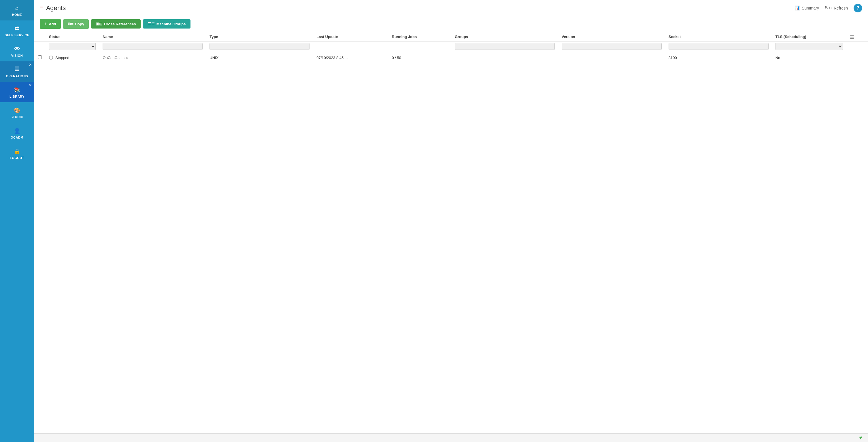  I want to click on version-filter, so click(612, 46).